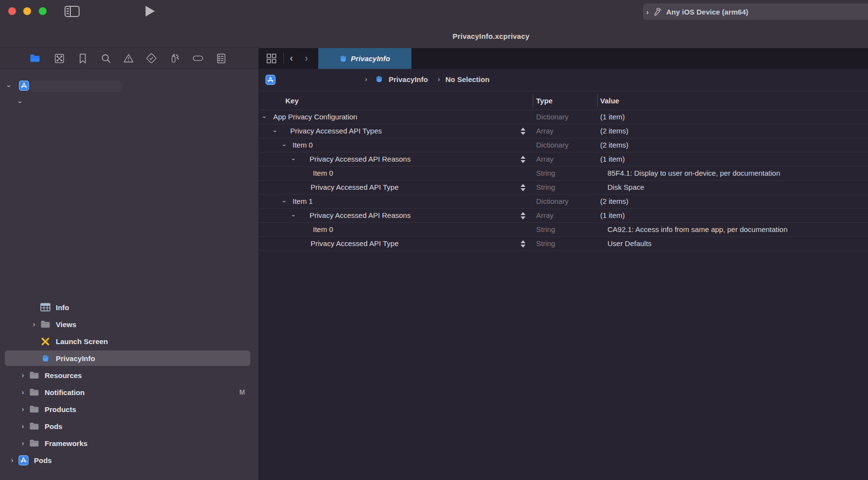 The width and height of the screenshot is (868, 480). I want to click on sidebar-item-views: › Views, so click(129, 324).